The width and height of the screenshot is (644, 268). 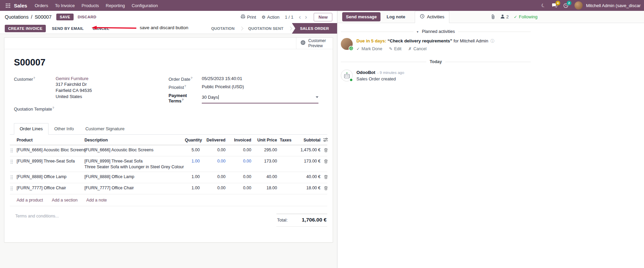 What do you see at coordinates (369, 49) in the screenshot?
I see `mark-done-button: ✓ Mark Done` at bounding box center [369, 49].